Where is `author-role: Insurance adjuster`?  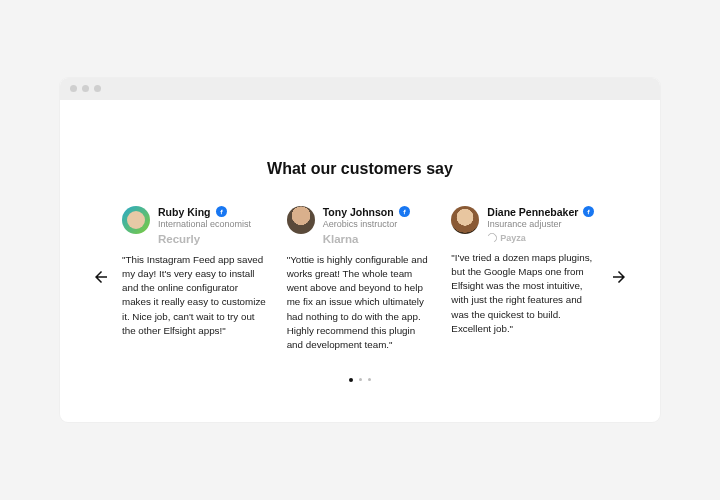 author-role: Insurance adjuster is located at coordinates (542, 224).